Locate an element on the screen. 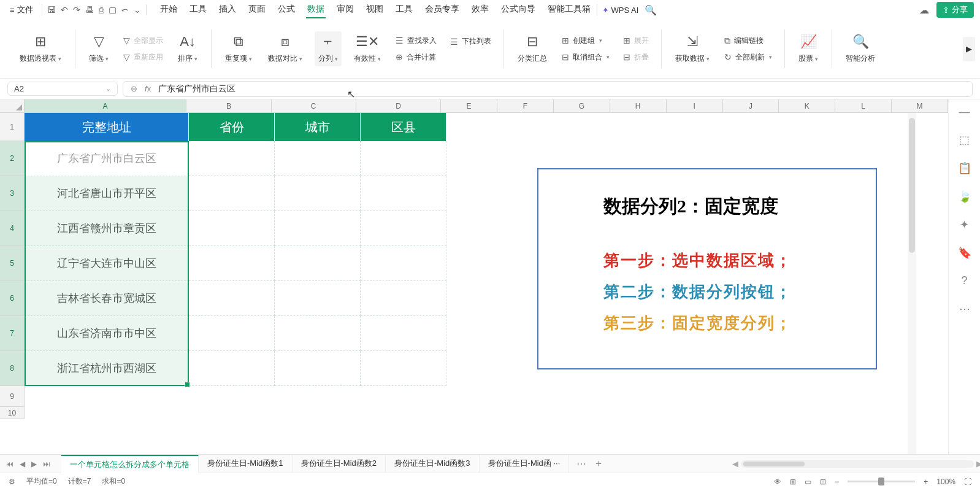 The height and width of the screenshot is (491, 980). col-header-m: M is located at coordinates (920, 106).